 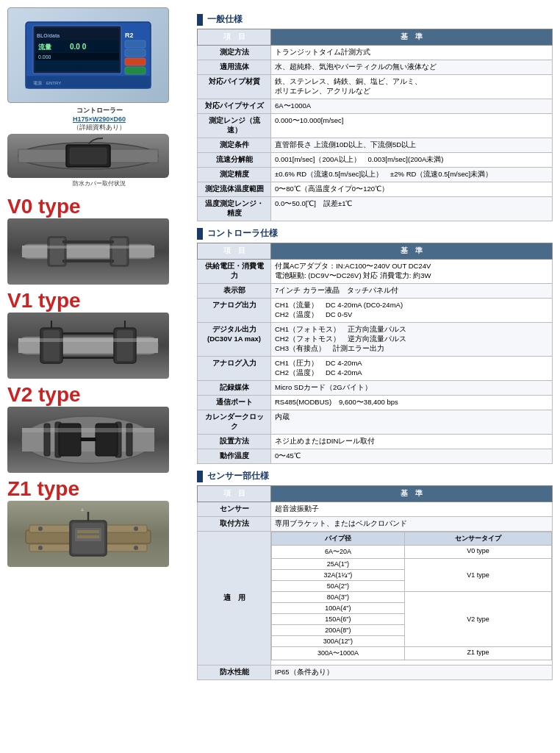 What do you see at coordinates (100, 110) in the screenshot?
I see `controller-caption-text: コントローラー` at bounding box center [100, 110].